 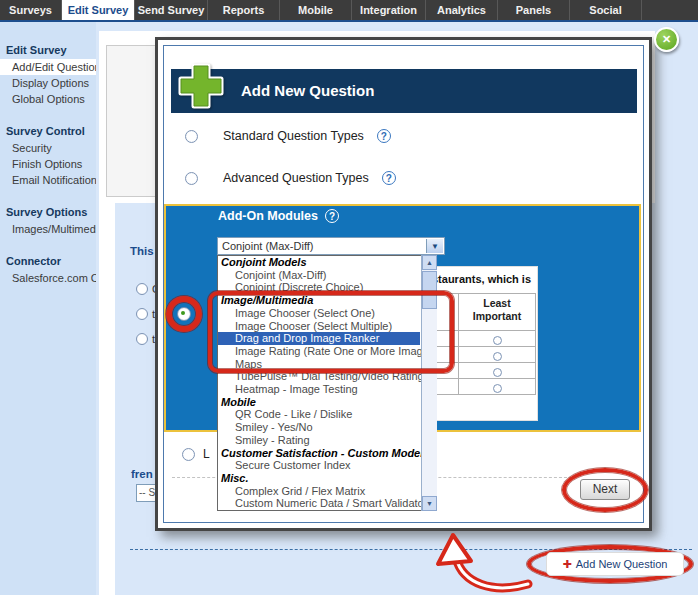 I want to click on question-type-label: Standard Question Types, so click(x=288, y=136).